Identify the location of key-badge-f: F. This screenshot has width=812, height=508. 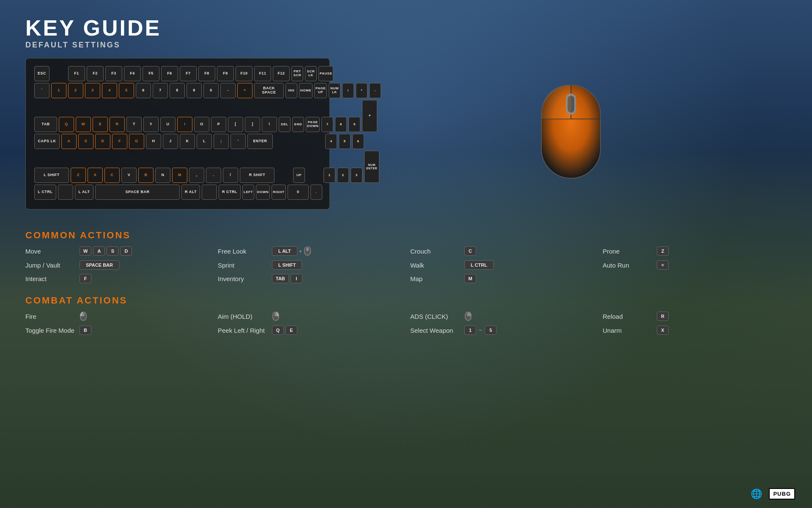
(85, 279).